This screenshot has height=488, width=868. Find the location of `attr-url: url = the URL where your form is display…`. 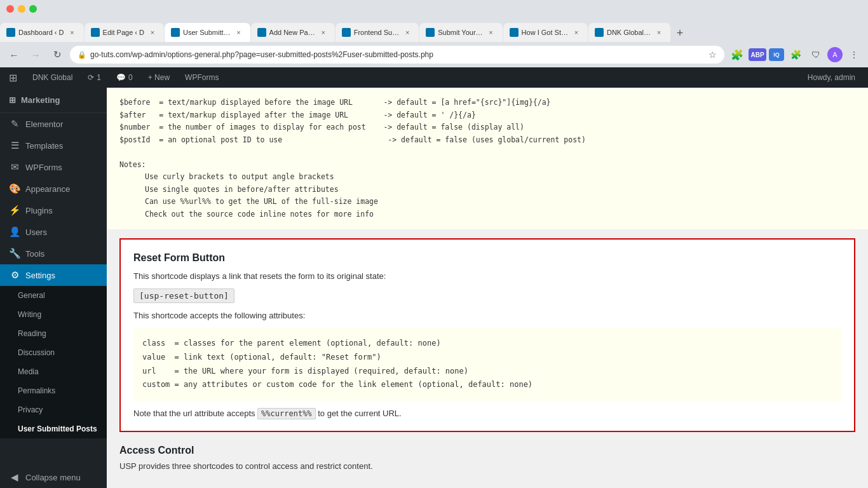

attr-url: url = the URL where your form is display… is located at coordinates (487, 372).